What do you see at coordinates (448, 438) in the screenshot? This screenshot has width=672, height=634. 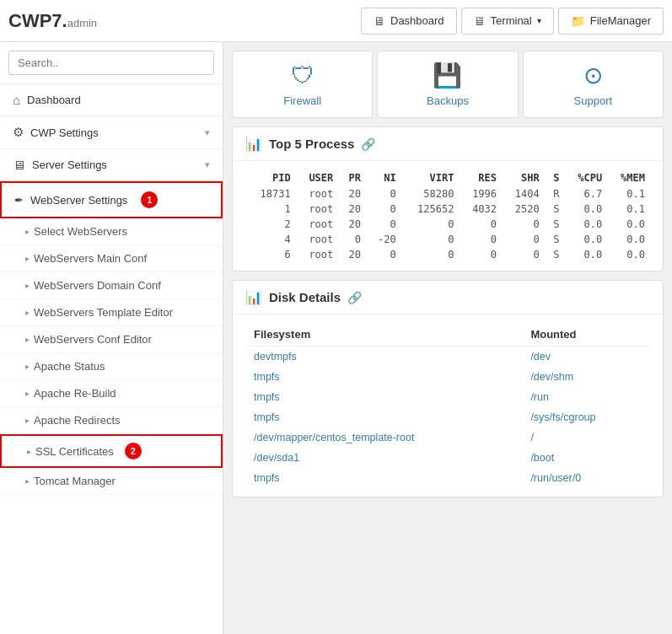 I see `list-item: /dev/mapper/centos_template-root/` at bounding box center [448, 438].